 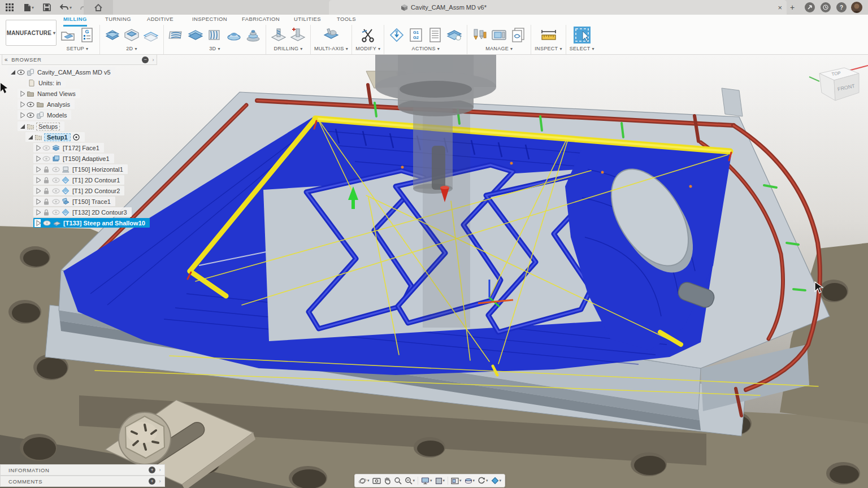 What do you see at coordinates (92, 223) in the screenshot?
I see `browser-item-steep-and-shallow10: [T133] Steep and Shallow10` at bounding box center [92, 223].